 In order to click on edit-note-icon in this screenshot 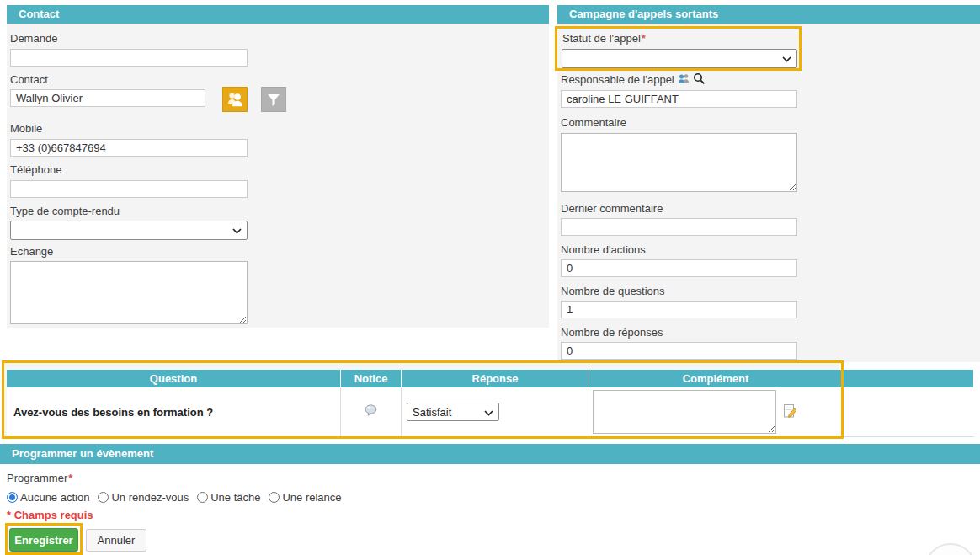, I will do `click(791, 413)`.